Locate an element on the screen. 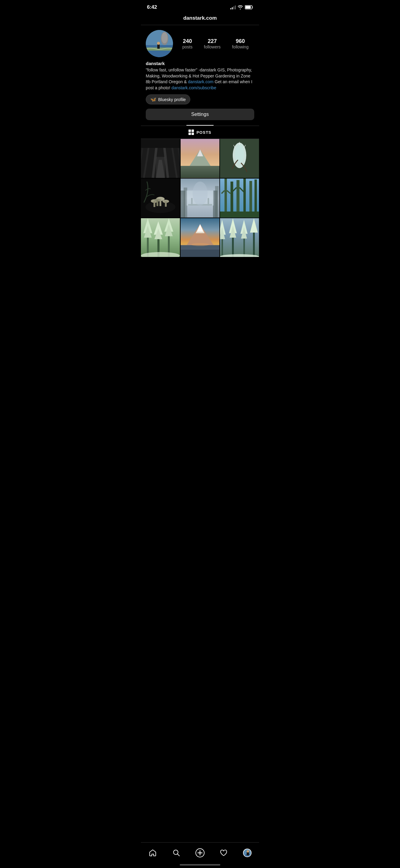 The height and width of the screenshot is (868, 400). stat-followers: 227 followers is located at coordinates (212, 44).